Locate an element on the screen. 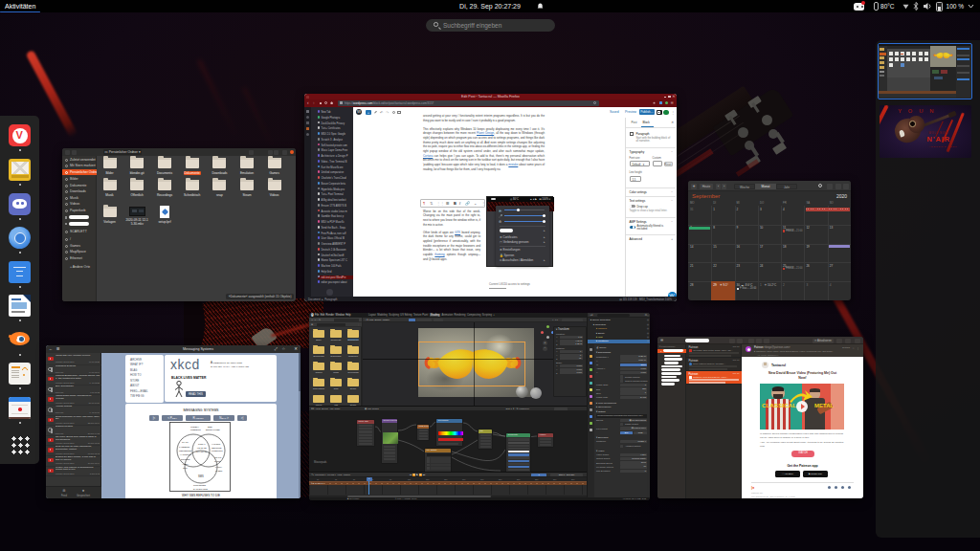 The width and height of the screenshot is (980, 551). svg-text: VARIOUS is located at coordinates (216, 444).